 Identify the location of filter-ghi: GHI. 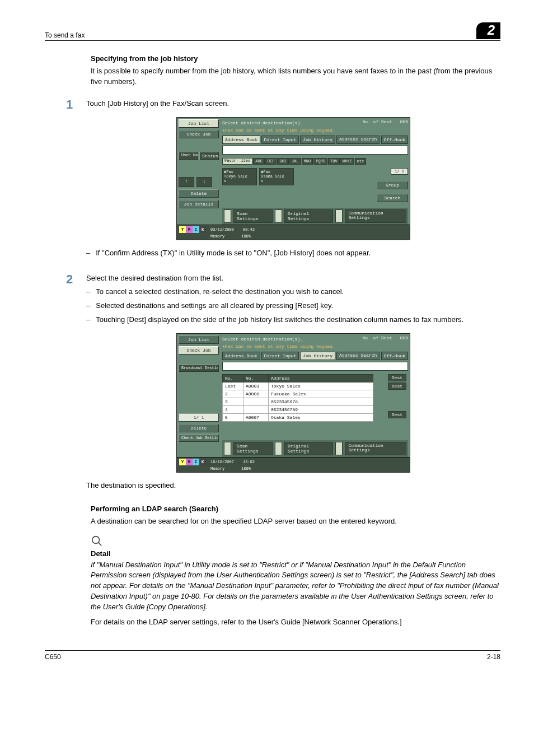
(283, 161).